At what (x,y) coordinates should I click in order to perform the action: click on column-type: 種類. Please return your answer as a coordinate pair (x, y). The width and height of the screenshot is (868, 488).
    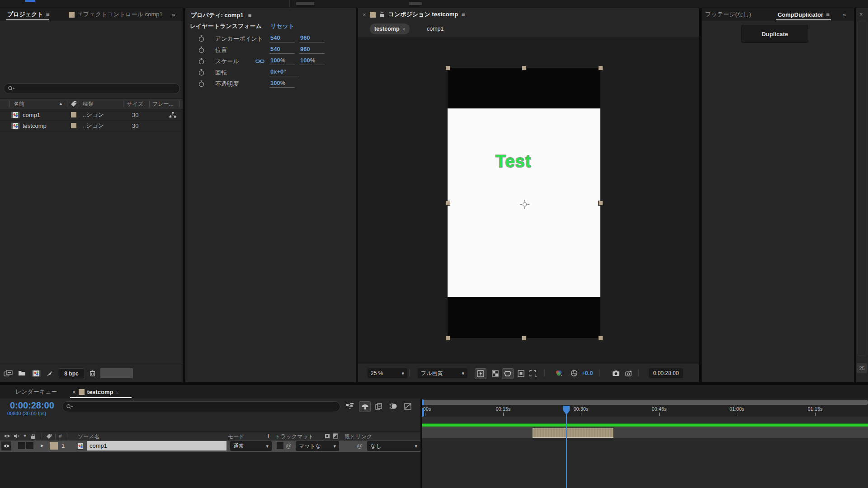
    Looking at the image, I should click on (88, 104).